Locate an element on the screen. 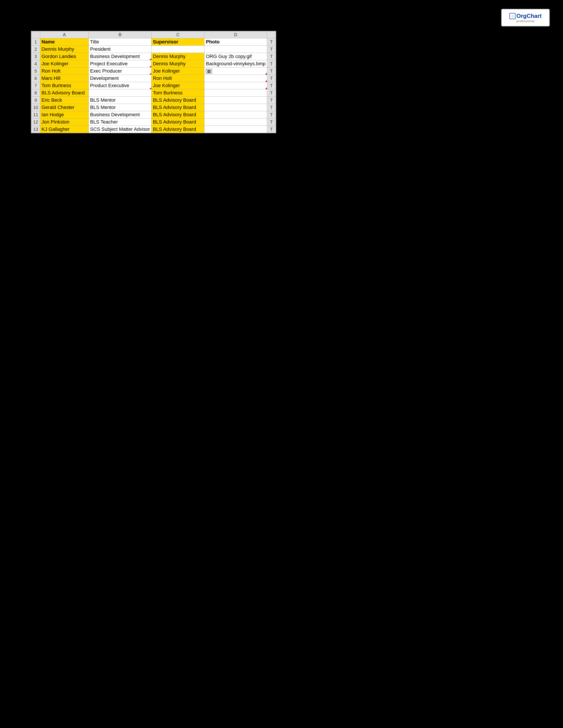  cell-photo-3: ORG Guy 2b copy.gif is located at coordinates (235, 57).